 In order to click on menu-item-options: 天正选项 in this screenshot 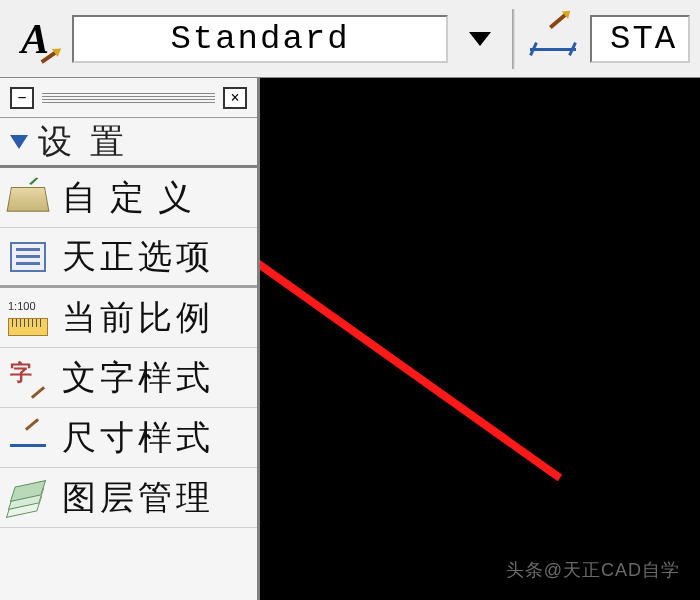, I will do `click(128, 258)`.